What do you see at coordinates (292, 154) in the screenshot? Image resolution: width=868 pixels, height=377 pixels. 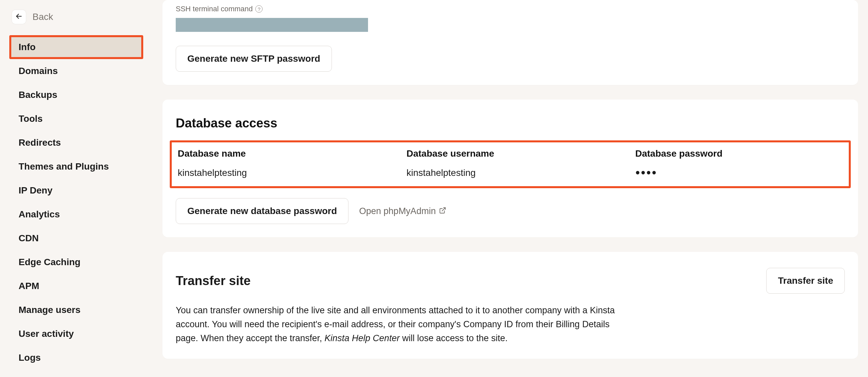 I see `database-name-label: Database name` at bounding box center [292, 154].